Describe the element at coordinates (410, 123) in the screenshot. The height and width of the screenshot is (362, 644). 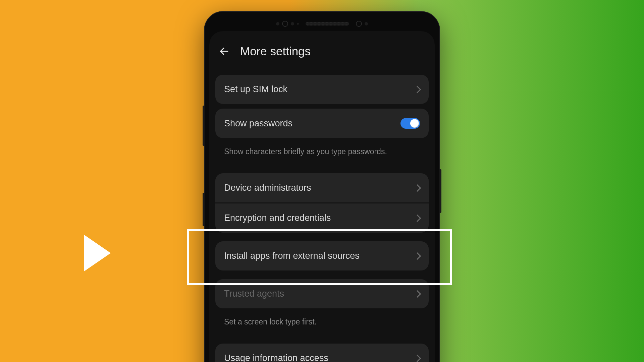
I see `toggle-show-passwords` at that location.